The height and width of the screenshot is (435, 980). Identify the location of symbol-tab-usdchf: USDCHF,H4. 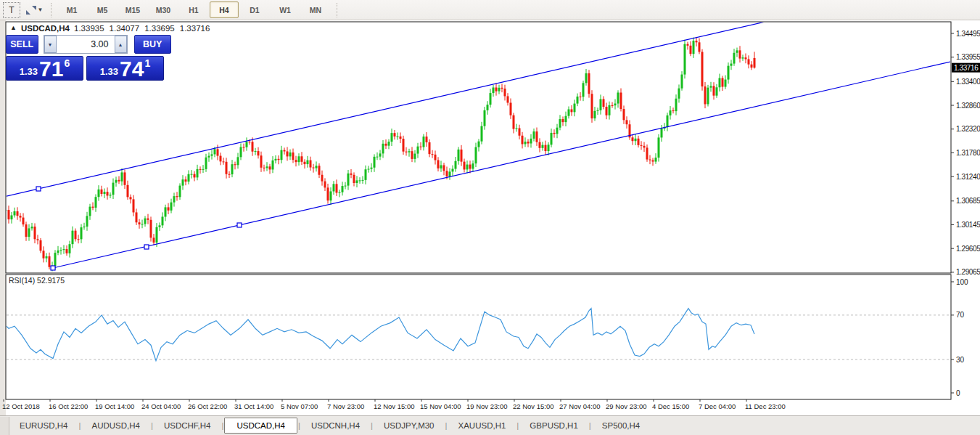
(187, 426).